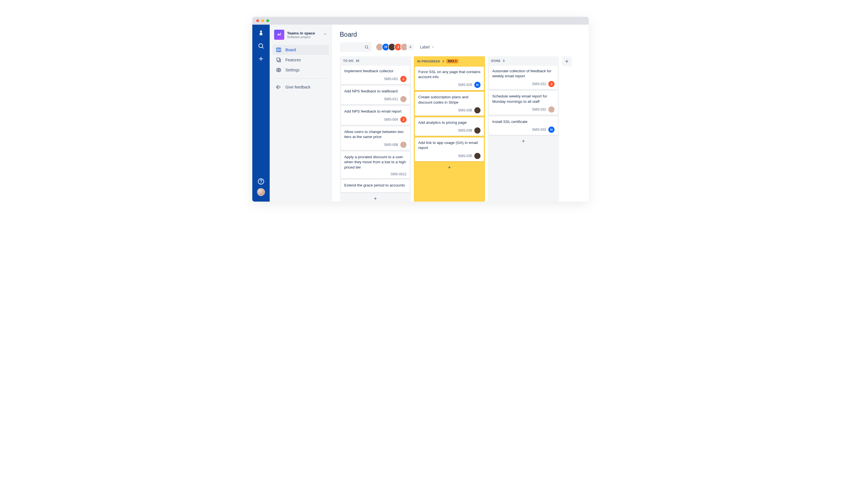  What do you see at coordinates (449, 126) in the screenshot?
I see `issue-card: Add analytics to pricing pageSMS-039` at bounding box center [449, 126].